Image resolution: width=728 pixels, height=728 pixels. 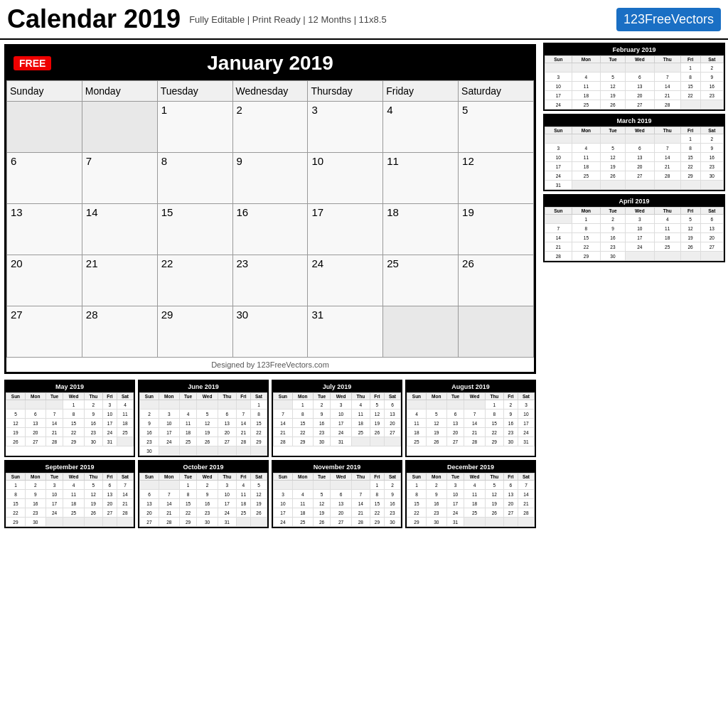 What do you see at coordinates (471, 432) in the screenshot?
I see `table-row: 18192021222324` at bounding box center [471, 432].